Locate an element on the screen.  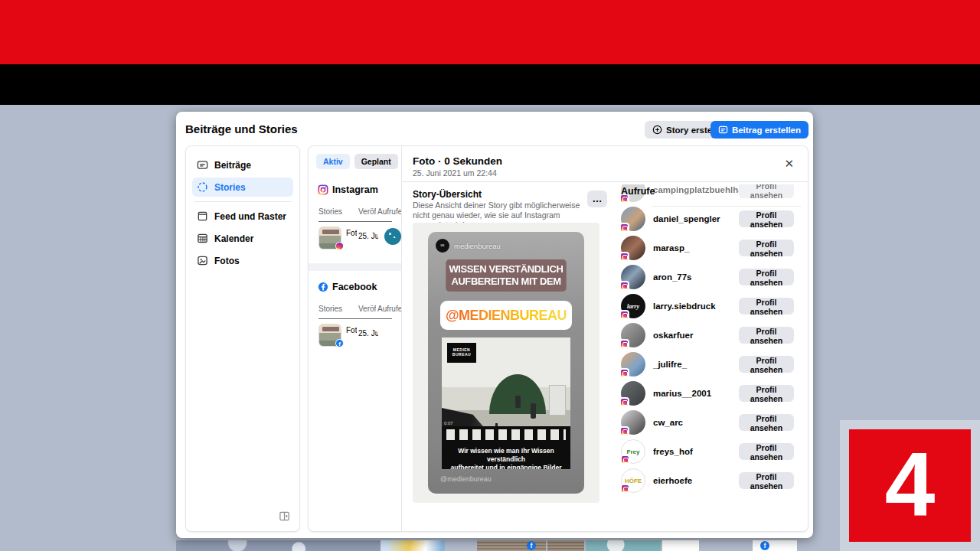
person-figure is located at coordinates (533, 411).